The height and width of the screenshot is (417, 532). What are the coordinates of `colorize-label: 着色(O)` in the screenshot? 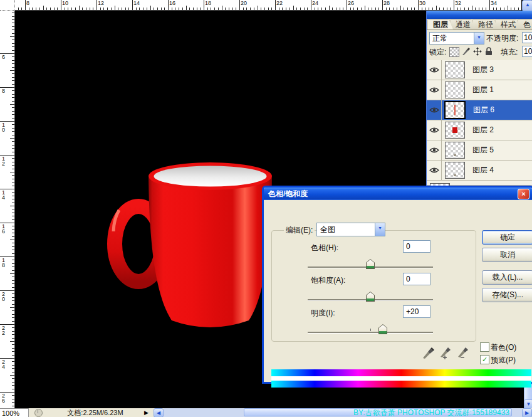 It's located at (504, 347).